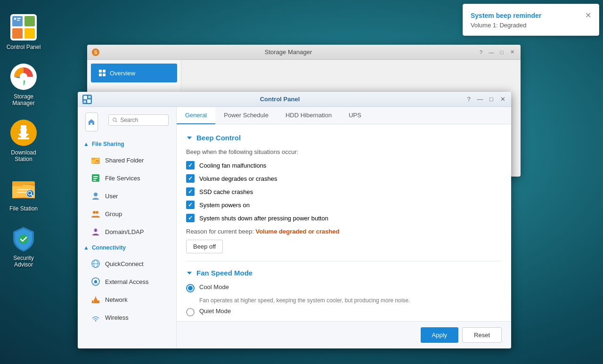 The height and width of the screenshot is (364, 603). What do you see at coordinates (344, 312) in the screenshot?
I see `radio-quiet-mode-row: Quiet Mode` at bounding box center [344, 312].